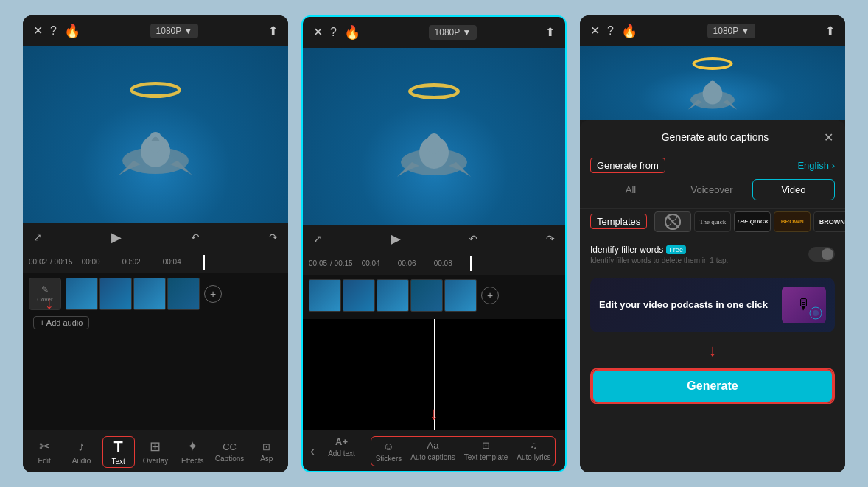 The height and width of the screenshot is (487, 868). Describe the element at coordinates (822, 254) in the screenshot. I see `filler-toggle` at that location.